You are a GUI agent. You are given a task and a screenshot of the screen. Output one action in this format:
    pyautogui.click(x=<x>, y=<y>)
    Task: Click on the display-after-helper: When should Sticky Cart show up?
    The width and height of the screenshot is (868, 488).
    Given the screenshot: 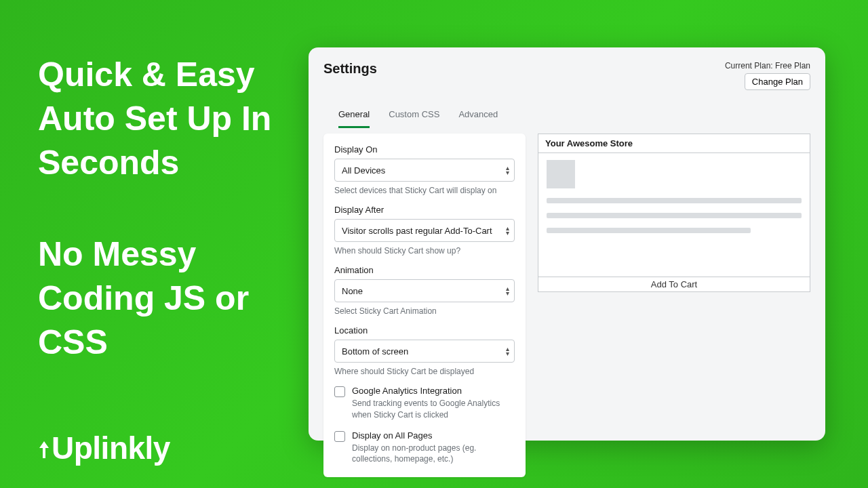 What is the action you would take?
    pyautogui.click(x=425, y=251)
    